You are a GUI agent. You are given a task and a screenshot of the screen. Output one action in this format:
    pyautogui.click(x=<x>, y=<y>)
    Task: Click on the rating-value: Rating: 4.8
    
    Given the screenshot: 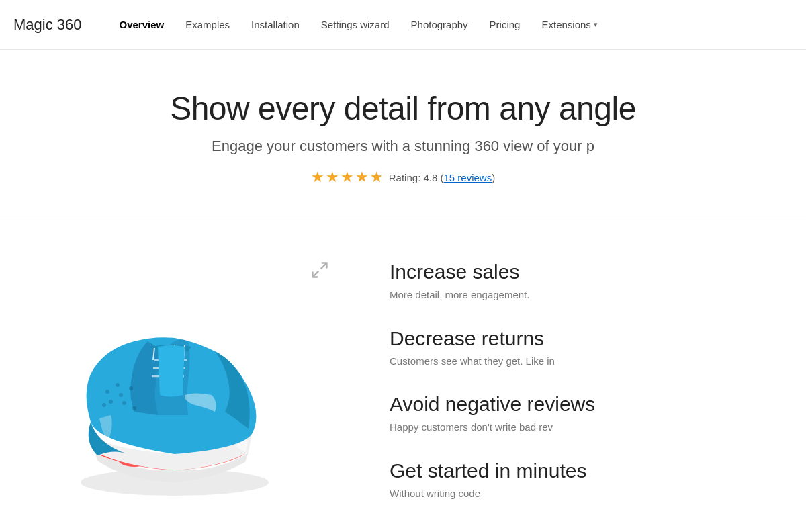 What is the action you would take?
    pyautogui.click(x=414, y=177)
    